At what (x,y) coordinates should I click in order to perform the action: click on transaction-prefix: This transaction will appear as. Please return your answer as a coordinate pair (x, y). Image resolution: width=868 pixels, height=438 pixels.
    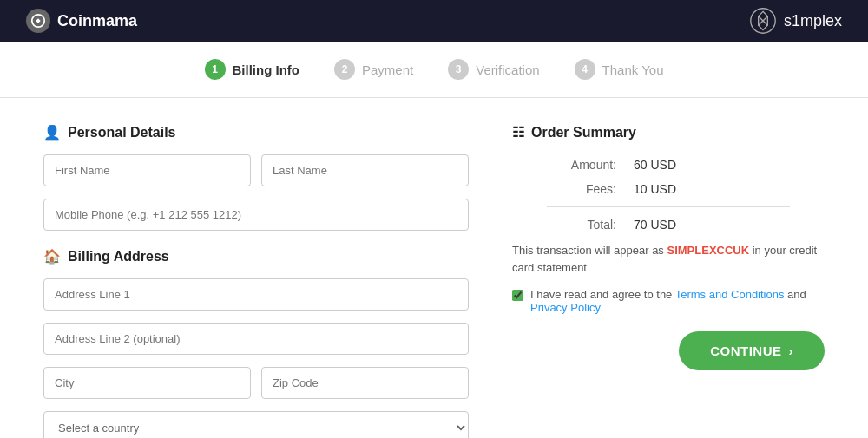
    Looking at the image, I should click on (589, 250).